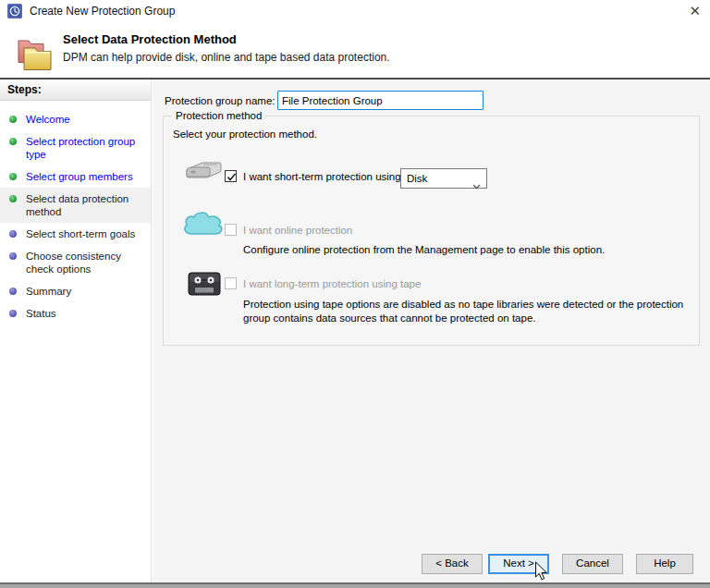 This screenshot has width=710, height=588. I want to click on wizard-clock-icon, so click(15, 11).